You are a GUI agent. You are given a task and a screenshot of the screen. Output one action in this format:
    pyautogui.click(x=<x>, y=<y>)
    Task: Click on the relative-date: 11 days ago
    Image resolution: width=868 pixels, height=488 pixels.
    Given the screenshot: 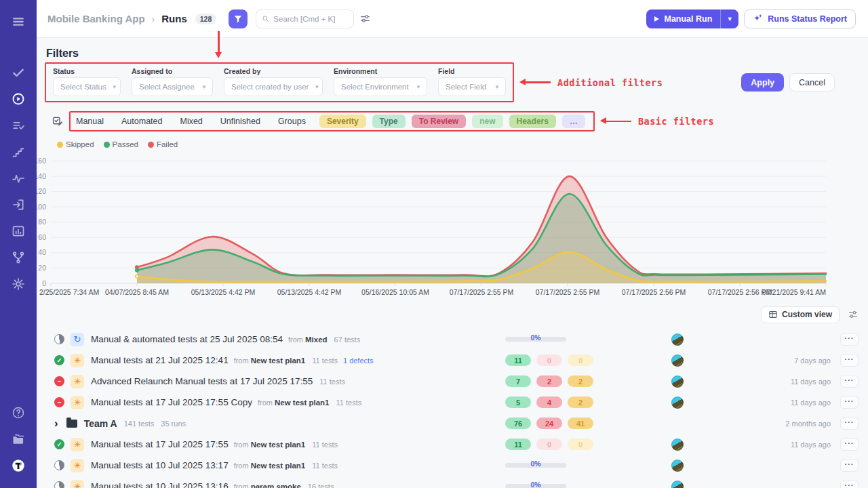 What is the action you would take?
    pyautogui.click(x=793, y=445)
    